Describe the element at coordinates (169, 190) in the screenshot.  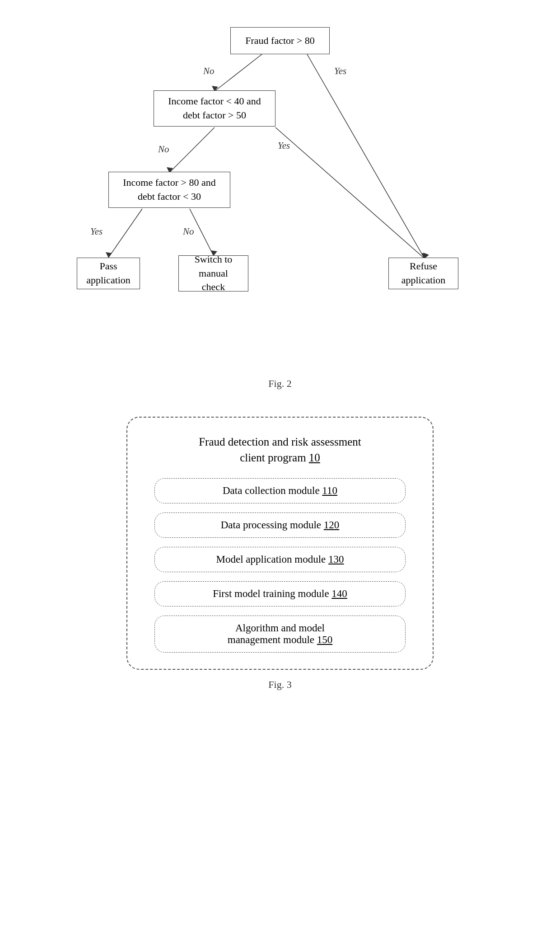
I see `income80-label: Income factor > 80 and debt factor < 30` at that location.